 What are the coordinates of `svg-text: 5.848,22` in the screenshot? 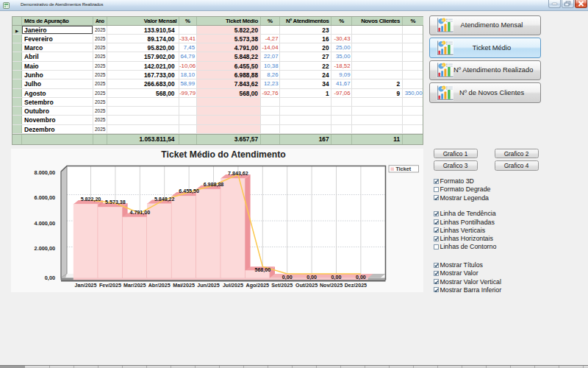 It's located at (165, 199).